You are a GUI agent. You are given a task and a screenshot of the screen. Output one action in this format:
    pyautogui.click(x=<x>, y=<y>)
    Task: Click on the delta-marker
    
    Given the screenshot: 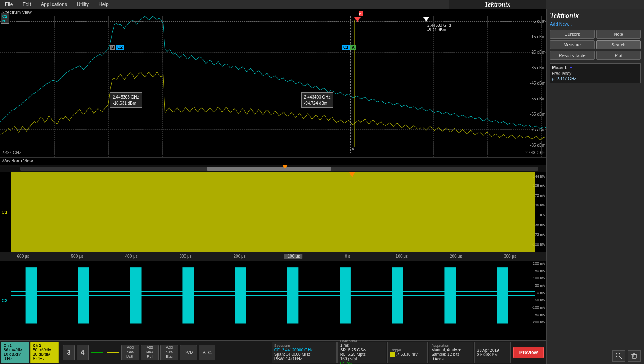 What is the action you would take?
    pyautogui.click(x=426, y=20)
    